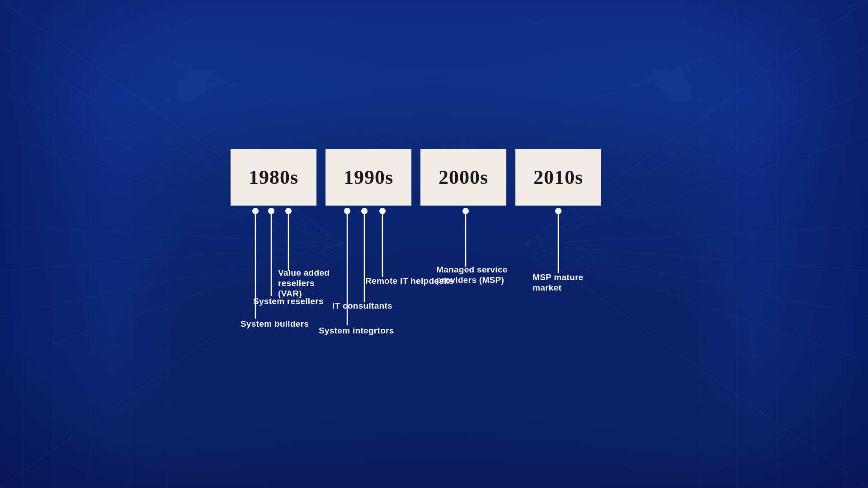 The width and height of the screenshot is (868, 488). What do you see at coordinates (463, 177) in the screenshot?
I see `decade-label-2000s: 2000s` at bounding box center [463, 177].